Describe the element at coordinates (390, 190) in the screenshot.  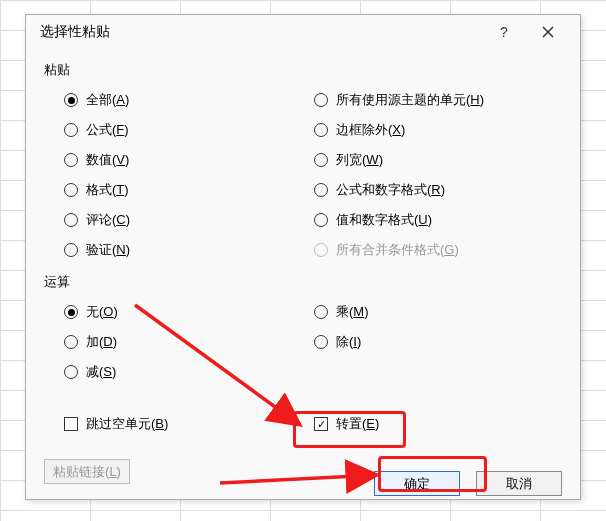
I see `radio-label: 公式和数字格式(R)` at that location.